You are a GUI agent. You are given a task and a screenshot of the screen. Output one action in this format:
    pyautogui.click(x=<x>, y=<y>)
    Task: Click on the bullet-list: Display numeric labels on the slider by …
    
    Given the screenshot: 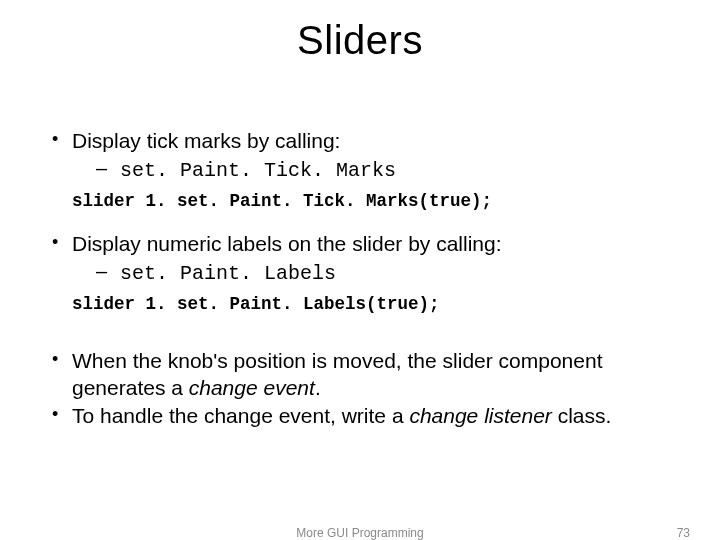 What is the action you would take?
    pyautogui.click(x=360, y=258)
    